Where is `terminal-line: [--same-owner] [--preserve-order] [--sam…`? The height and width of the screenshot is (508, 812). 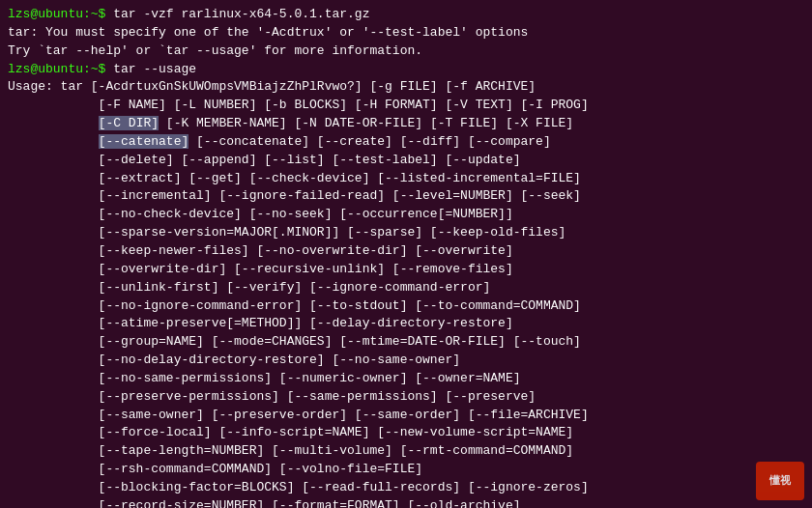 terminal-line: [--same-owner] [--preserve-order] [--sam… is located at coordinates (406, 415).